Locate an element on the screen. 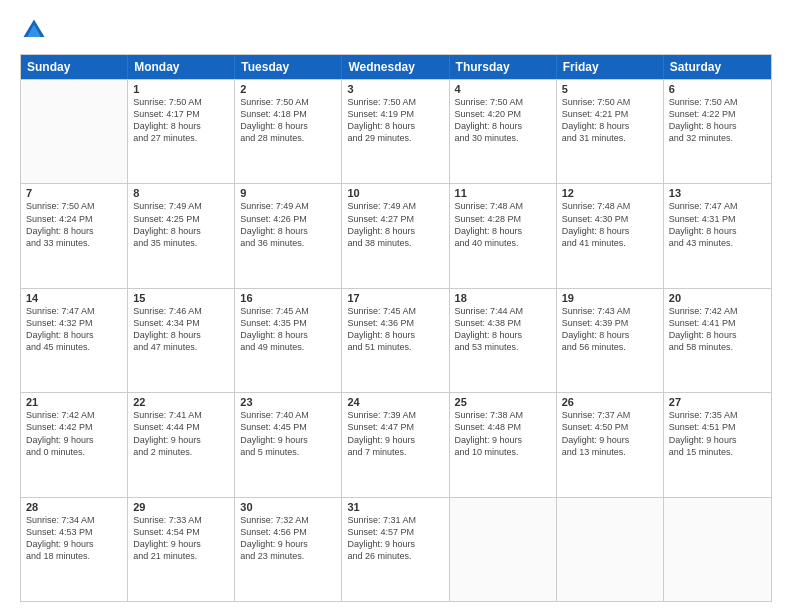 Image resolution: width=792 pixels, height=612 pixels. cell-line-0: Sunrise: 7:39 AM is located at coordinates (395, 415).